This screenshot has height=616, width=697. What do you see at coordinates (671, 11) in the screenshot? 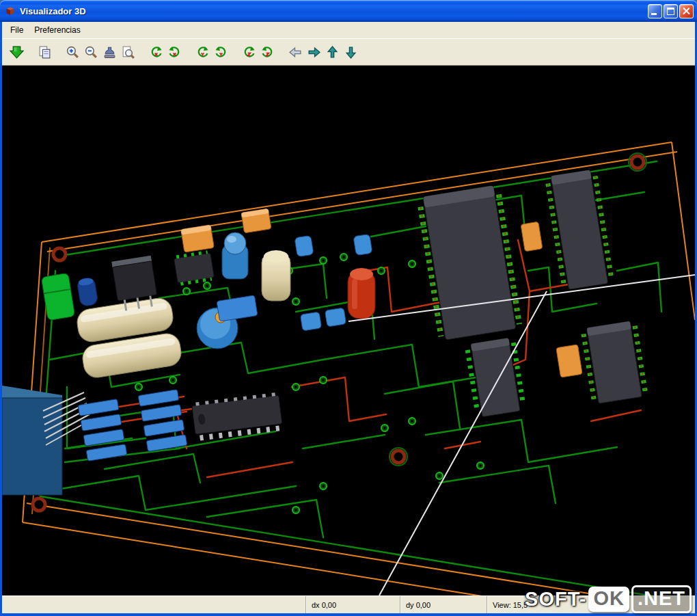
I see `maximize-icon` at bounding box center [671, 11].